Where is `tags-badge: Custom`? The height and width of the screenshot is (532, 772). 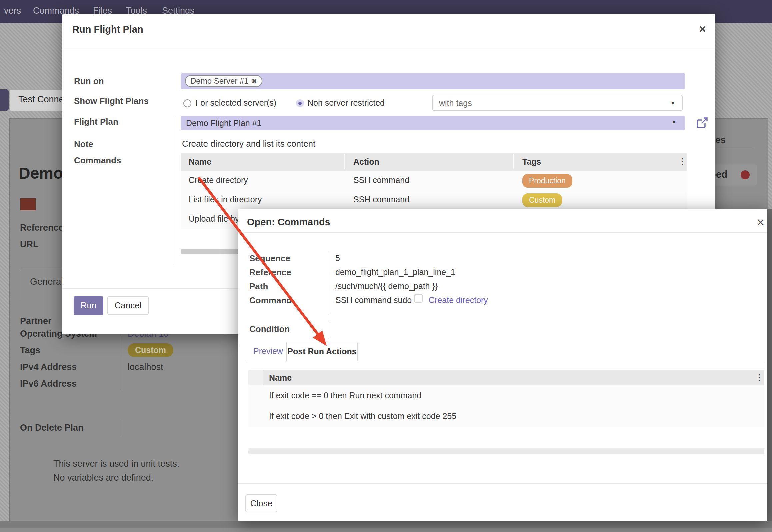 tags-badge: Custom is located at coordinates (151, 350).